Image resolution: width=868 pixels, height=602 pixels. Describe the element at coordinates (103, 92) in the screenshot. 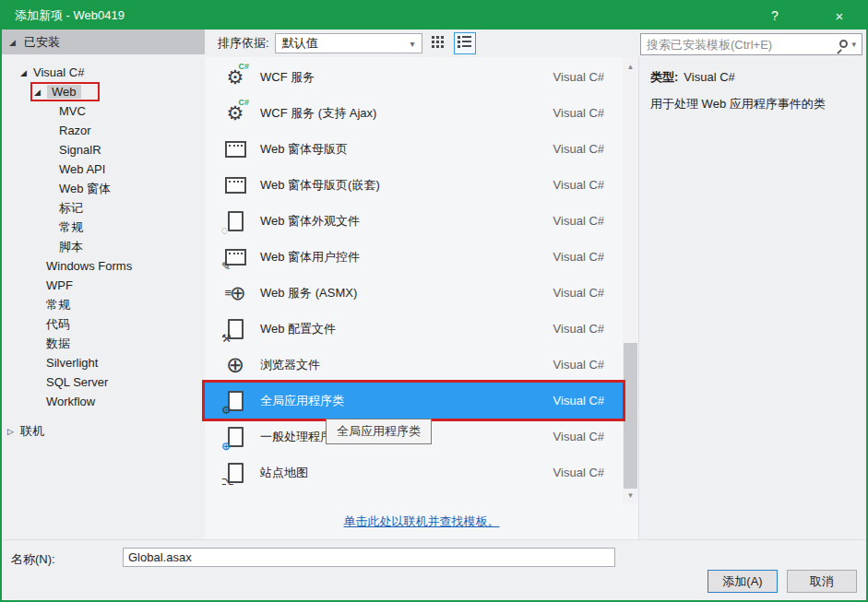

I see `tree-item: ◢Web` at that location.